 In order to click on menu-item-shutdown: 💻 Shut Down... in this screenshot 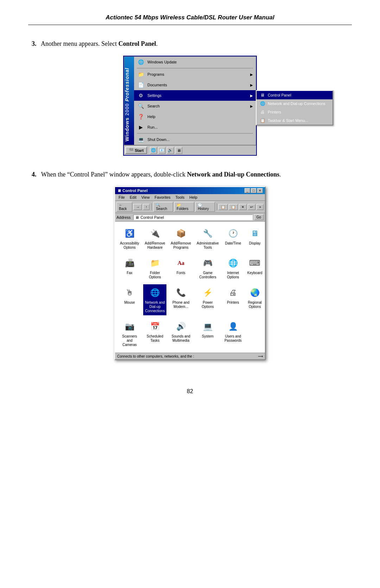, I will do `click(195, 140)`.